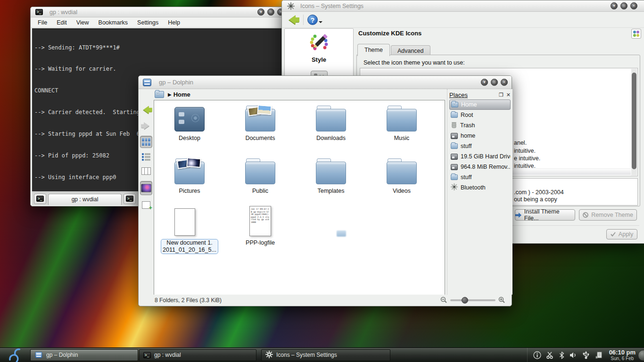 The height and width of the screenshot is (362, 644). What do you see at coordinates (146, 157) in the screenshot?
I see `details-view-button` at bounding box center [146, 157].